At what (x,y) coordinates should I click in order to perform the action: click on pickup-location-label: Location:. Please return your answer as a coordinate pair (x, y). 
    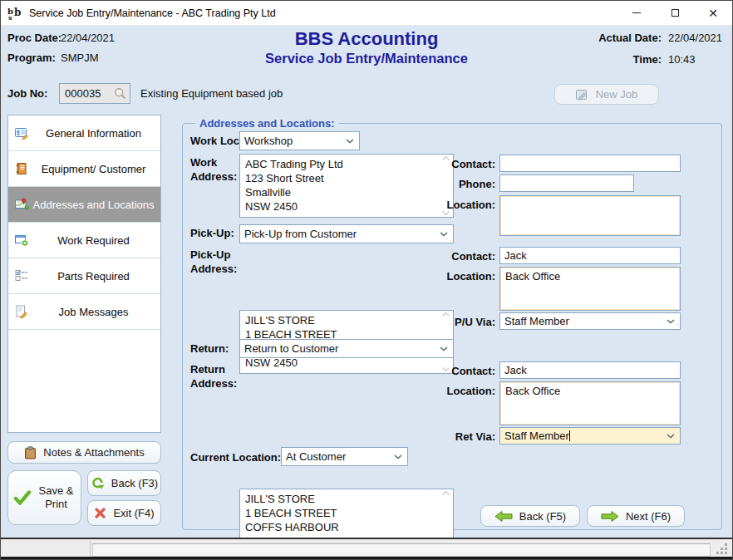
    Looking at the image, I should click on (464, 276).